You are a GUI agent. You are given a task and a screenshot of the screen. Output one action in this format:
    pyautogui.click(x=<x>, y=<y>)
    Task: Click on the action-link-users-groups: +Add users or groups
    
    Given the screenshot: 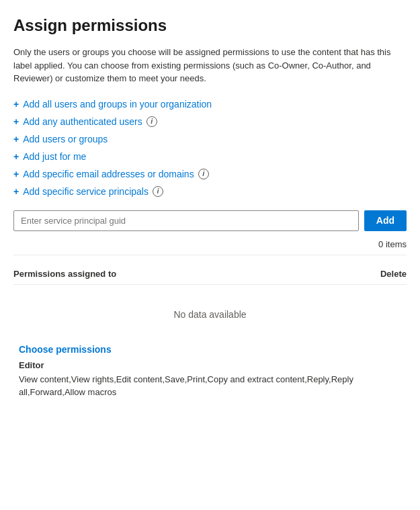 What is the action you would take?
    pyautogui.click(x=60, y=139)
    